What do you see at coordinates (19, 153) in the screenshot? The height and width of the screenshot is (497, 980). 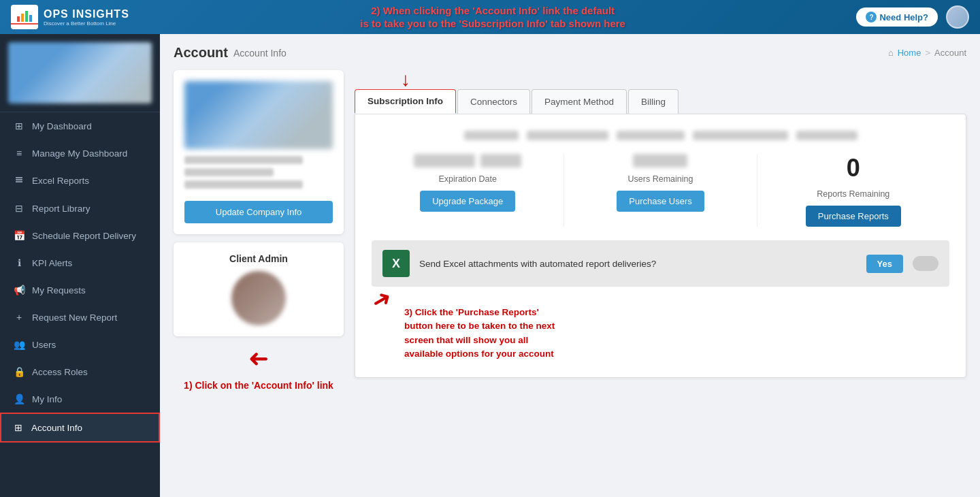 I see `manage-icon: ≡` at bounding box center [19, 153].